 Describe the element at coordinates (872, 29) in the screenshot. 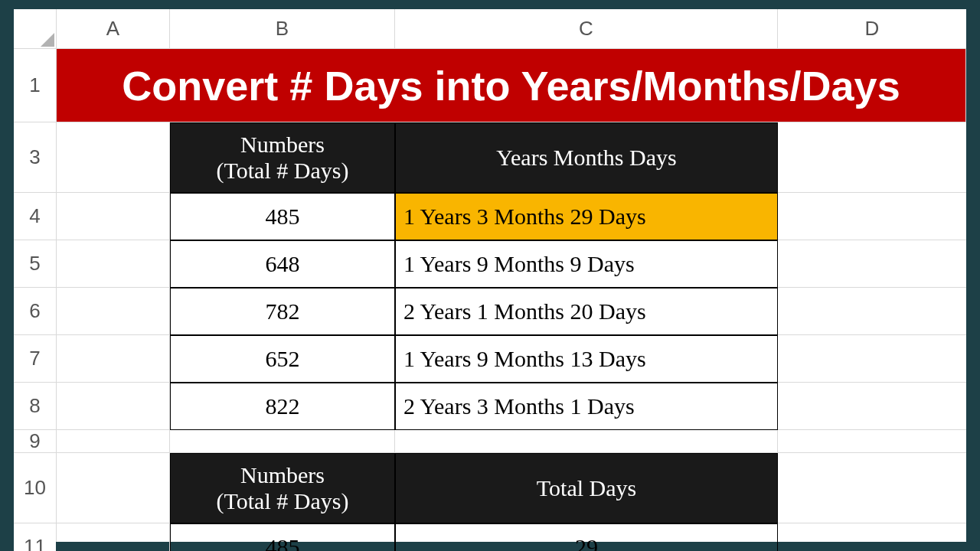

I see `column-header-D: D` at that location.